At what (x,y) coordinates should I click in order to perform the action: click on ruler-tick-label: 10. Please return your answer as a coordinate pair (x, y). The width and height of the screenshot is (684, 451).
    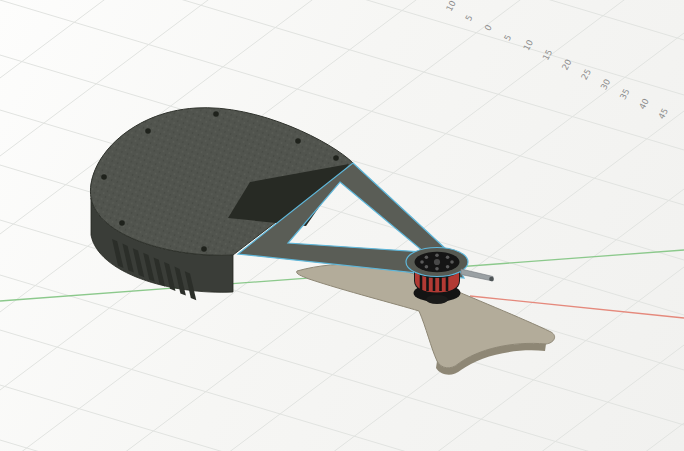
    Looking at the image, I should click on (451, 6).